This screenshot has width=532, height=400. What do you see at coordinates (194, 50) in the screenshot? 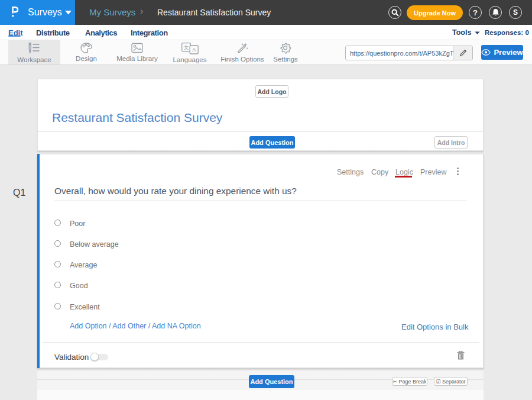
I see `svg-text: A` at bounding box center [194, 50].